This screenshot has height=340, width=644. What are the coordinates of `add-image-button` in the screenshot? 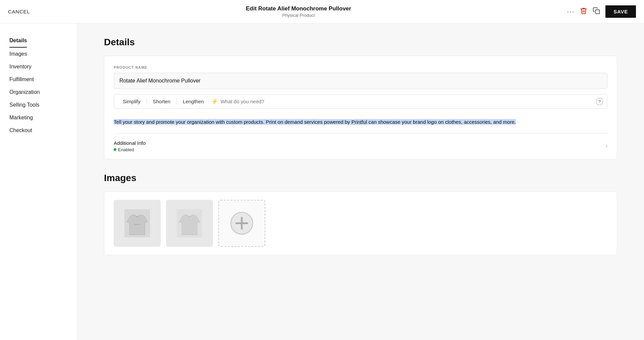 It's located at (242, 223).